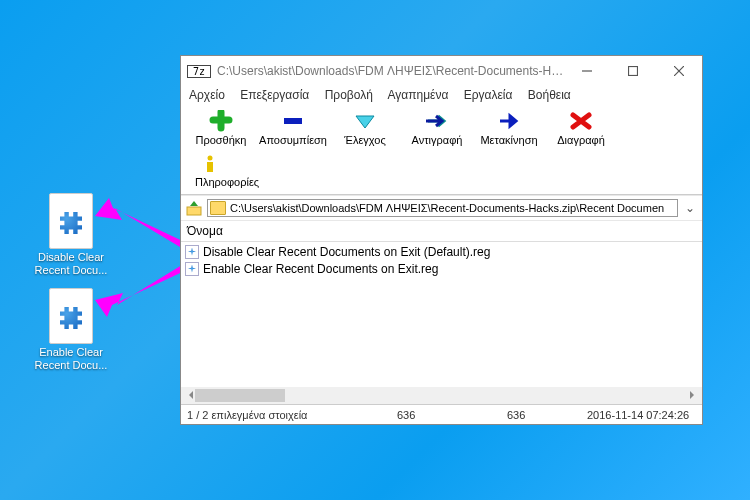 This screenshot has width=750, height=500. Describe the element at coordinates (365, 130) in the screenshot. I see `test-button: Έλεγχος` at that location.